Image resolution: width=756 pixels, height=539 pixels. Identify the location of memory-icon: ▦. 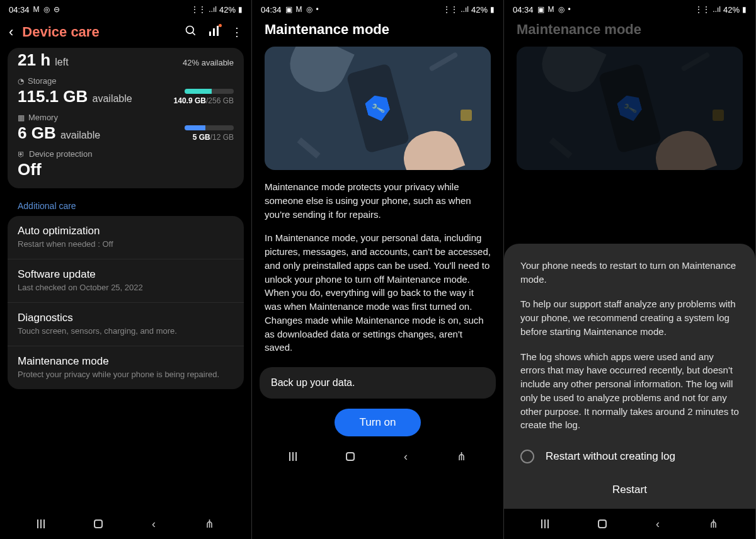
(21, 118).